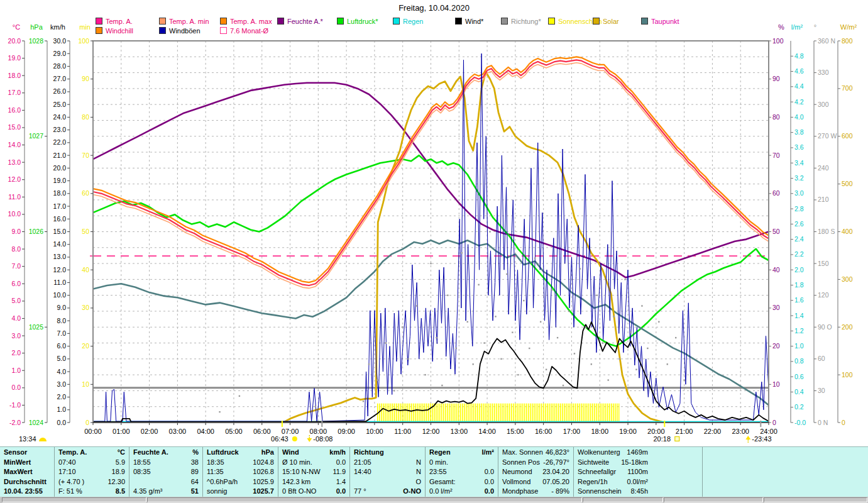 Image resolution: width=868 pixels, height=503 pixels. Describe the element at coordinates (459, 431) in the screenshot. I see `svg-text: 13:00` at that location.